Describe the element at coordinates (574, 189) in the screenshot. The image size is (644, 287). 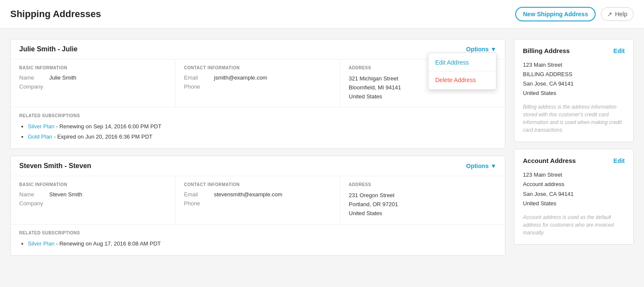
I see `account-address-lines: 123 Main Street Account address San Jose…` at that location.